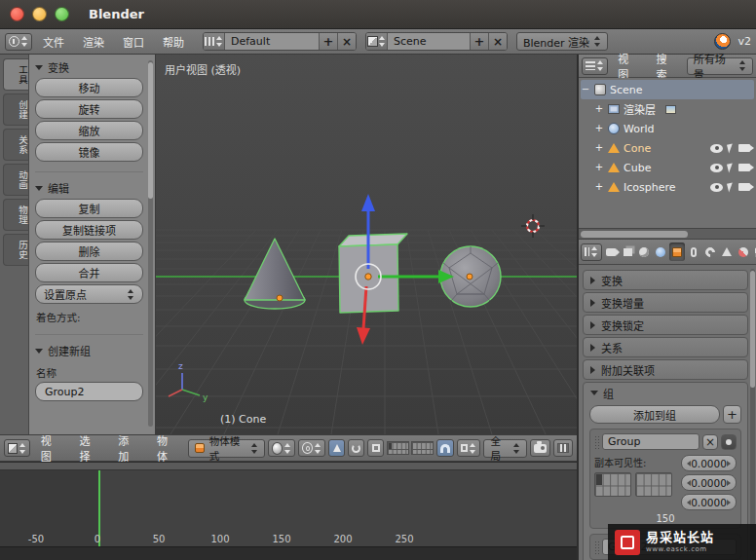 The image size is (756, 560). I want to click on menu-file: 文件, so click(54, 42).